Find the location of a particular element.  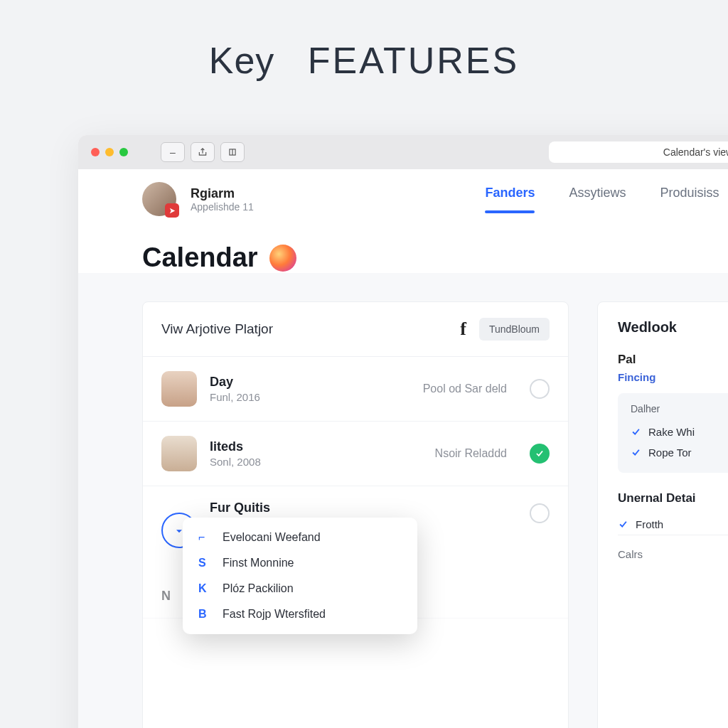

side-item-label: Frotth is located at coordinates (650, 525).